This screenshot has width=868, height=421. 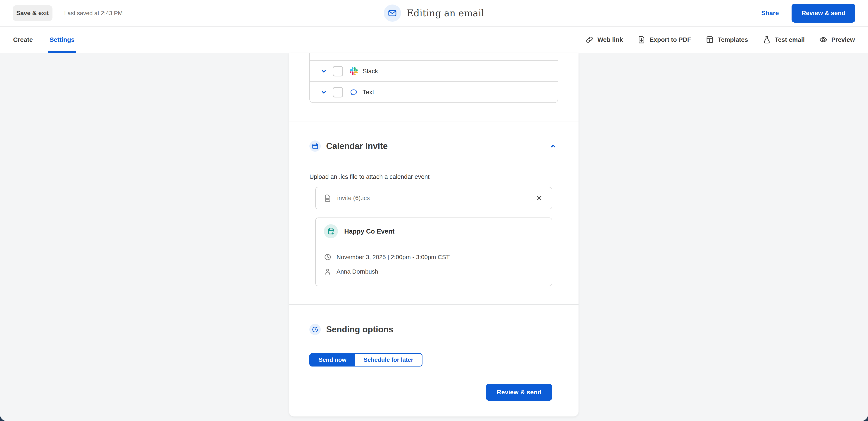 I want to click on event-details: November 3, 2025 | 2:00pm - 3:00pm CST A…, so click(x=434, y=265).